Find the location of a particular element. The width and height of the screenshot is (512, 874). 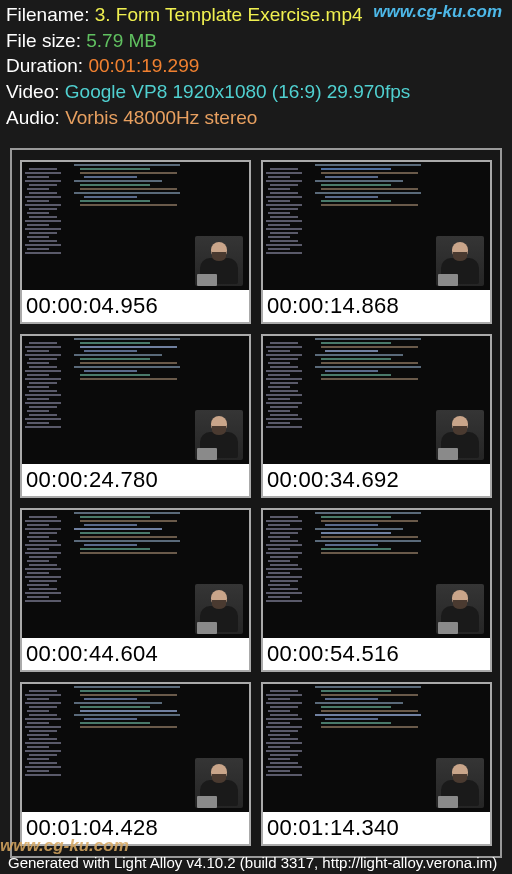

value-duration: 00:01:19.299 is located at coordinates (144, 66).